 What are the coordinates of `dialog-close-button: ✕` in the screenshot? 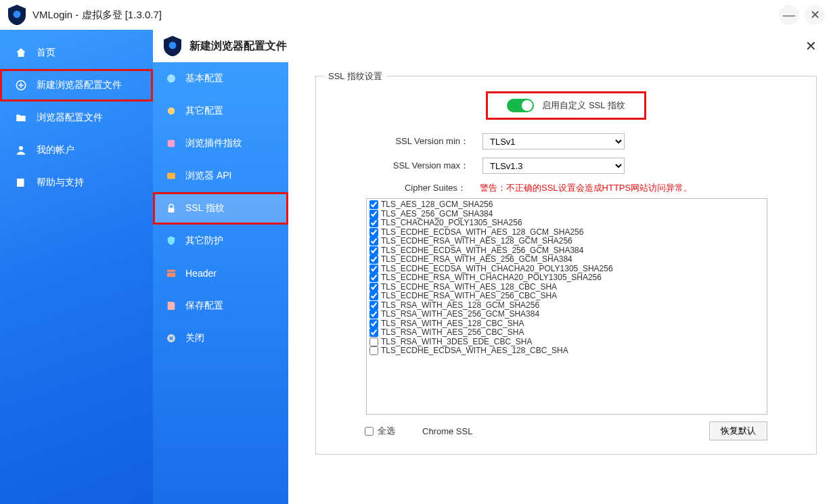 It's located at (811, 46).